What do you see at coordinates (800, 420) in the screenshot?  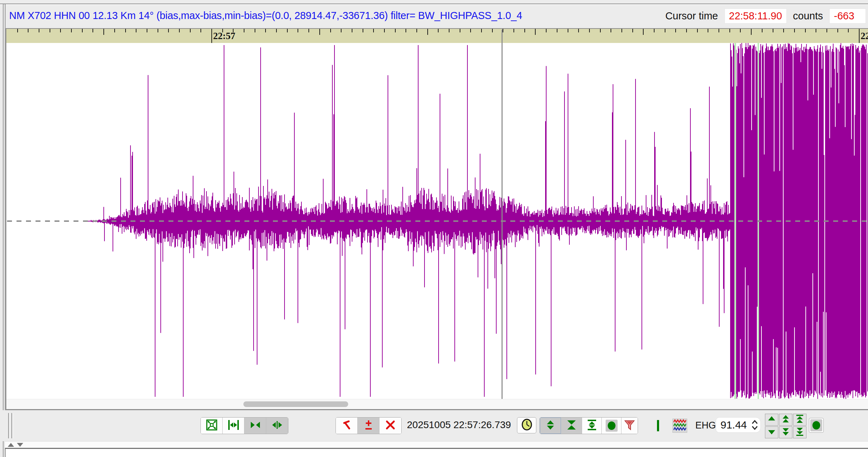 I see `arrow-up-top-icon` at bounding box center [800, 420].